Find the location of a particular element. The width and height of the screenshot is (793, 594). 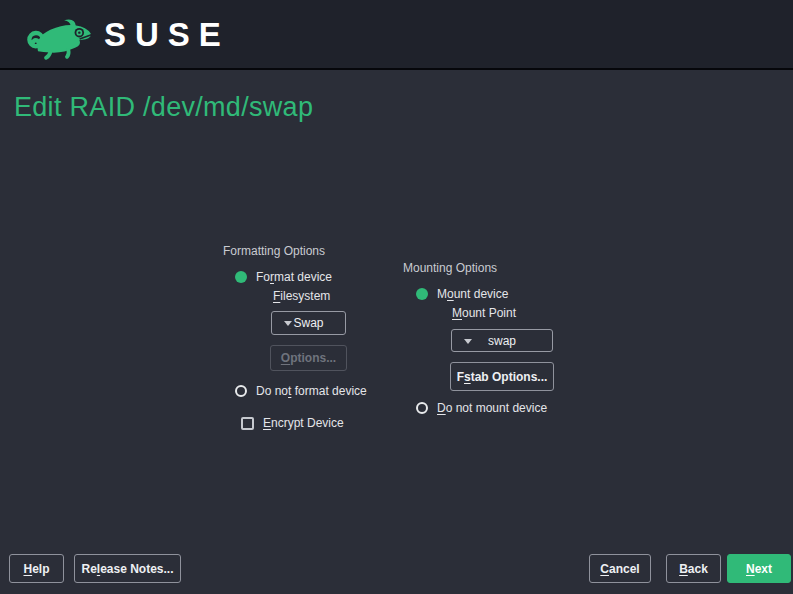

help-button: Help is located at coordinates (36, 568).